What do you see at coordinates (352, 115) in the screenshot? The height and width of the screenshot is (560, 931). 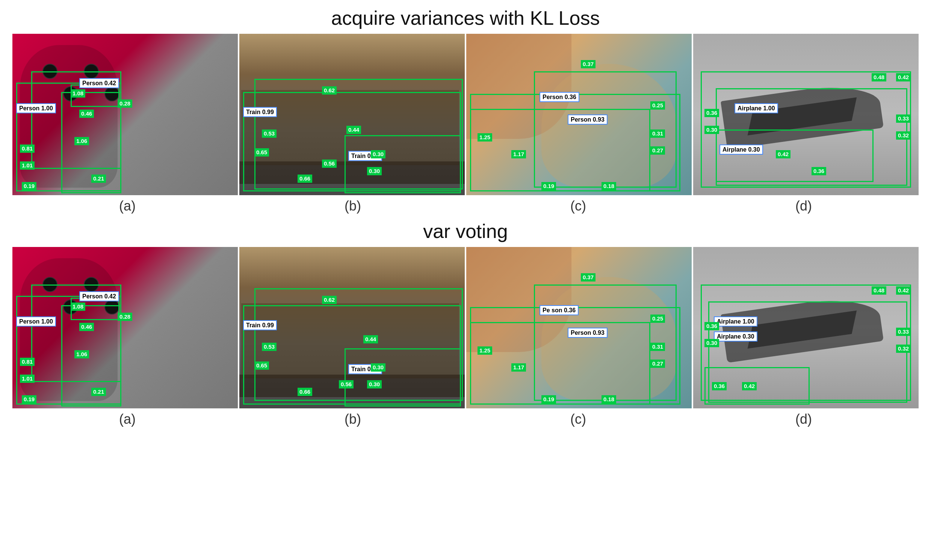 I see `cell-row1-train: Train 0.99Train 0.350.620.440.530.650.56…` at bounding box center [352, 115].